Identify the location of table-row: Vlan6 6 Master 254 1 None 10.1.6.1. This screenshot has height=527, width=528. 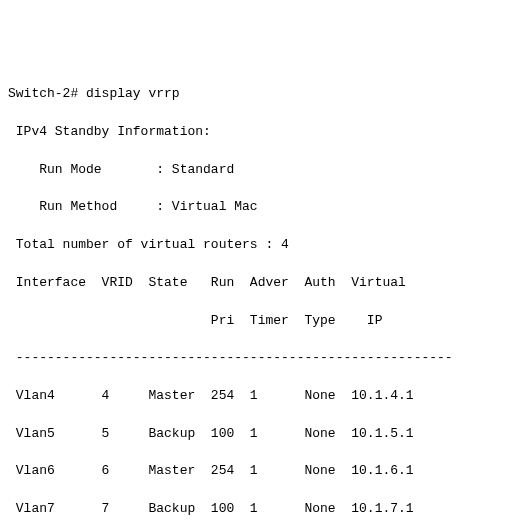
(264, 472).